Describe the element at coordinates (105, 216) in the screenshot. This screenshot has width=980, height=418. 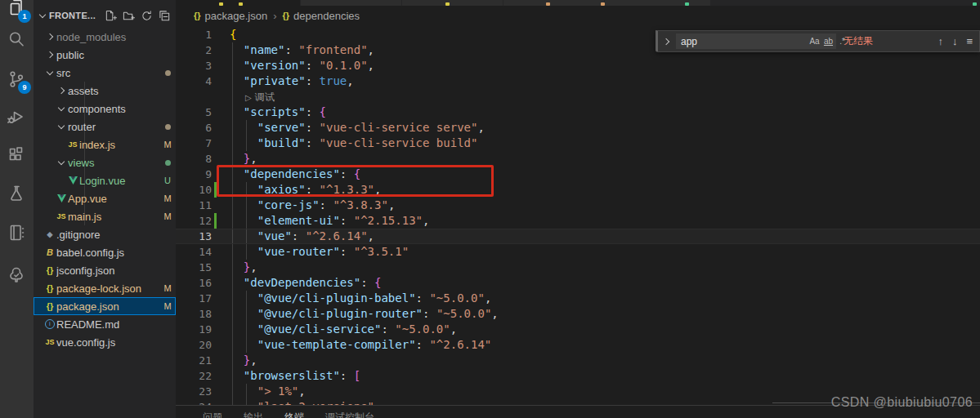
I see `file-row-main.js: JSmain.jsM` at that location.